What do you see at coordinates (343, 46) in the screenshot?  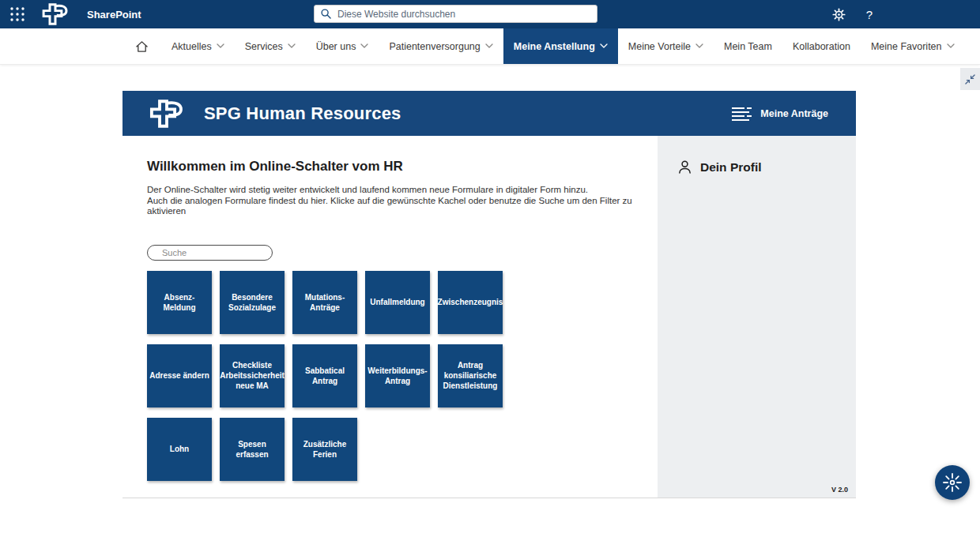 I see `nav-item-2: Über uns` at bounding box center [343, 46].